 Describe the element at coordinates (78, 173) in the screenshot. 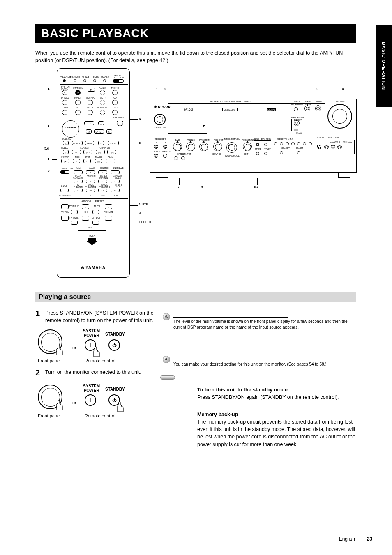

I see `dsp-1: 1` at that location.